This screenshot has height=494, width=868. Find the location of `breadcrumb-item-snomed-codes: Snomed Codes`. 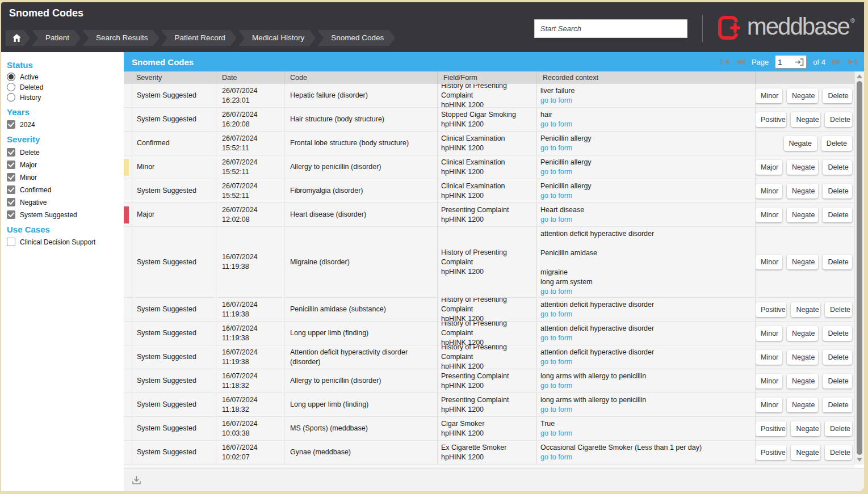

breadcrumb-item-snomed-codes: Snomed Codes is located at coordinates (357, 38).